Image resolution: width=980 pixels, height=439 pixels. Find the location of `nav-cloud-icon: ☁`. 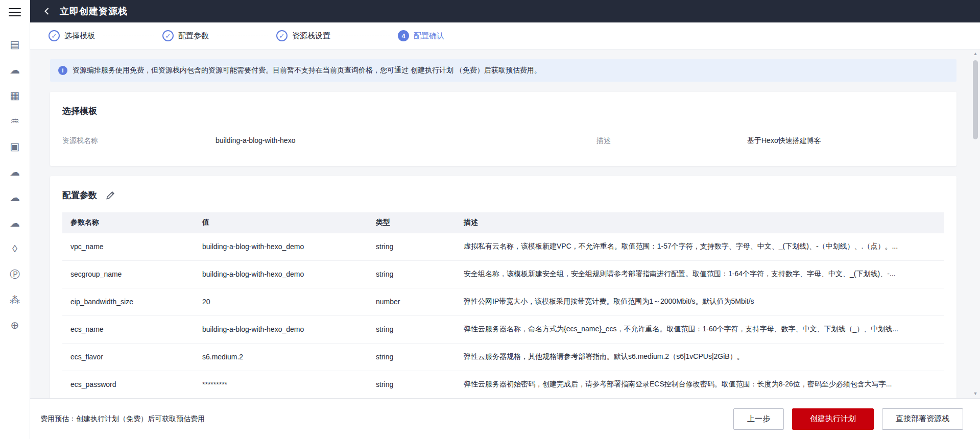

nav-cloud-icon: ☁ is located at coordinates (15, 70).